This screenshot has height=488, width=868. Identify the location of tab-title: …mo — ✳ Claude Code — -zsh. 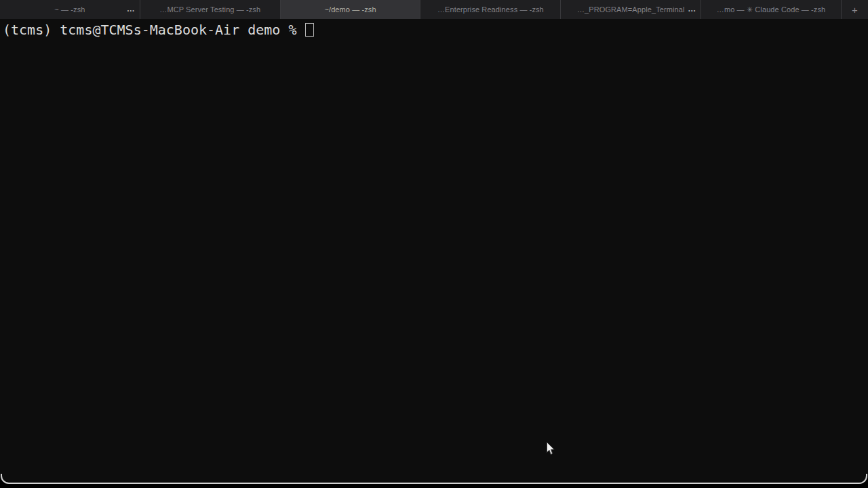
(771, 9).